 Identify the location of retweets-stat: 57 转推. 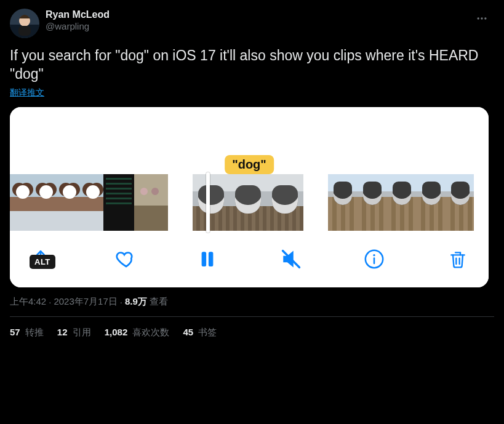
(27, 332).